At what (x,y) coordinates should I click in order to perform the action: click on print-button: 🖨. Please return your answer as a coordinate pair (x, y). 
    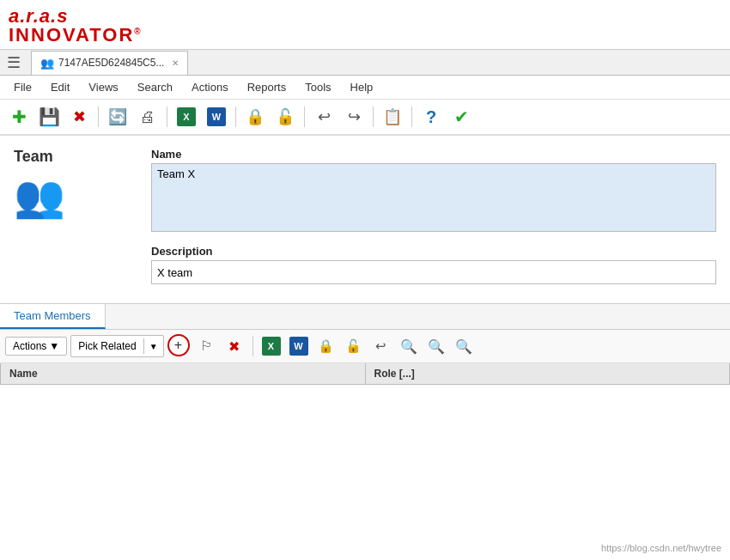
    Looking at the image, I should click on (148, 117).